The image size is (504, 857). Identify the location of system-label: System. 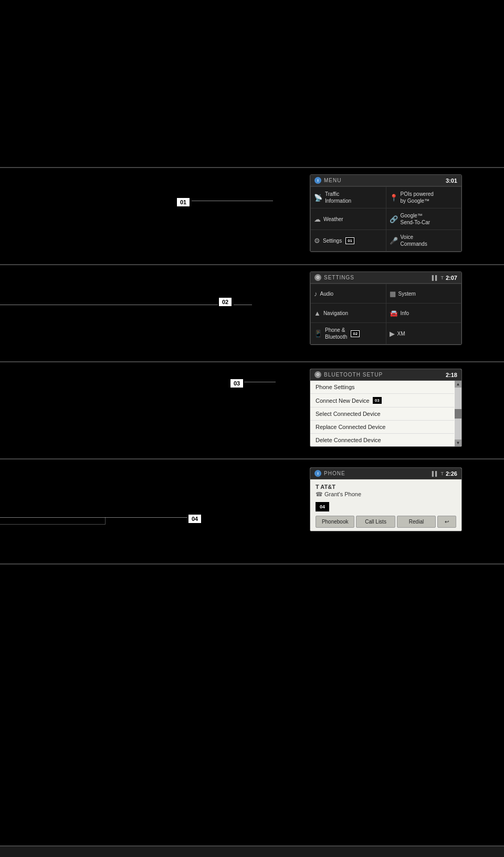
(407, 294).